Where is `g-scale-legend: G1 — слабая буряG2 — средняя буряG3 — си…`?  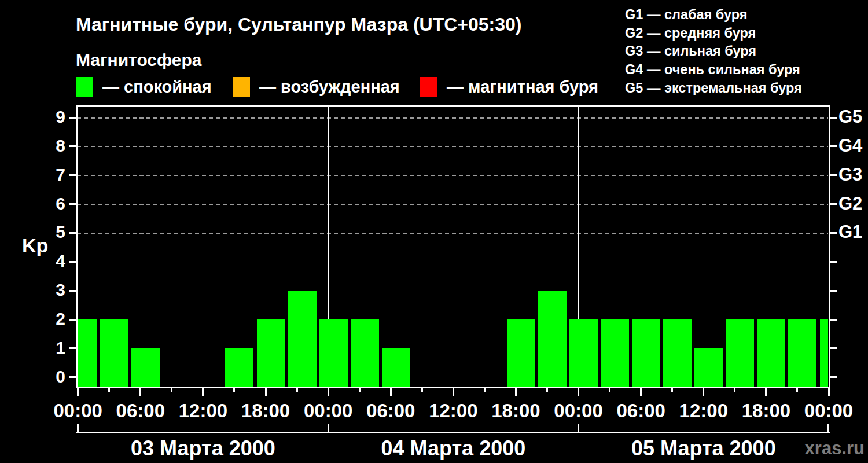 g-scale-legend: G1 — слабая буряG2 — средняя буряG3 — си… is located at coordinates (713, 52).